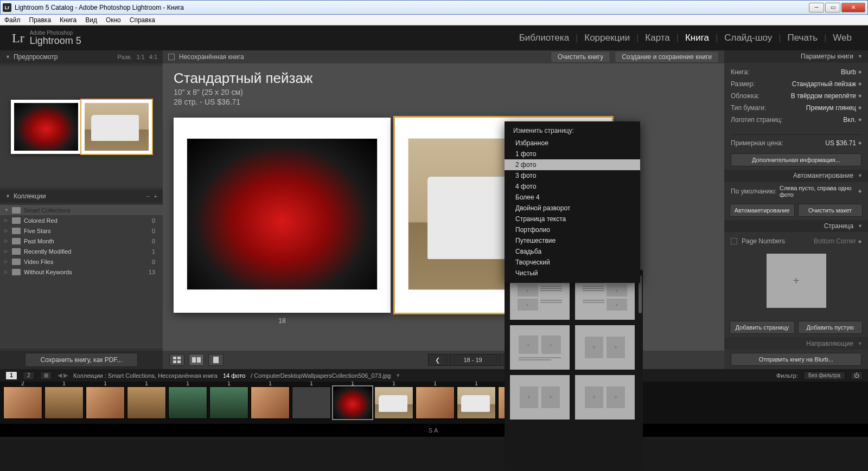 This screenshot has width=868, height=471. I want to click on collection-item: ▷Video Files0, so click(81, 261).